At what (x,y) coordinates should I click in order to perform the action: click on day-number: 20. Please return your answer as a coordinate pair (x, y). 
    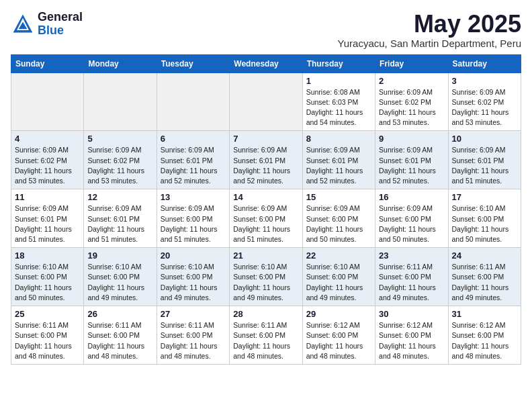
    Looking at the image, I should click on (193, 255).